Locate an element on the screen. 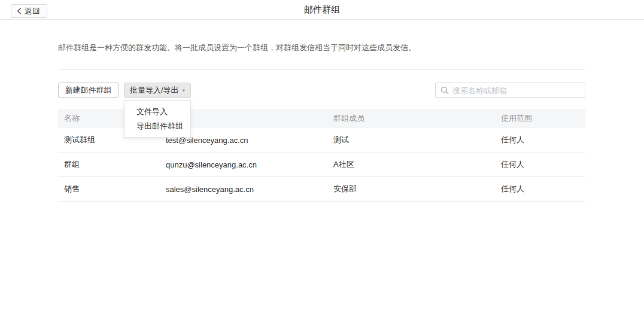 Image resolution: width=644 pixels, height=323 pixels. toolbar: 新建邮件群组 批量导入/导出 ▾ is located at coordinates (322, 90).